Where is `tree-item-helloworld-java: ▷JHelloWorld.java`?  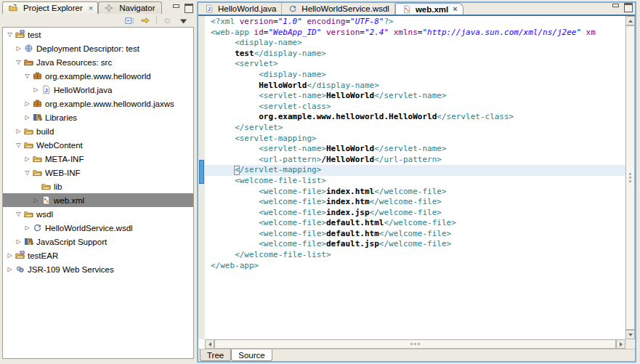 tree-item-helloworld-java: ▷JHelloWorld.java is located at coordinates (98, 90).